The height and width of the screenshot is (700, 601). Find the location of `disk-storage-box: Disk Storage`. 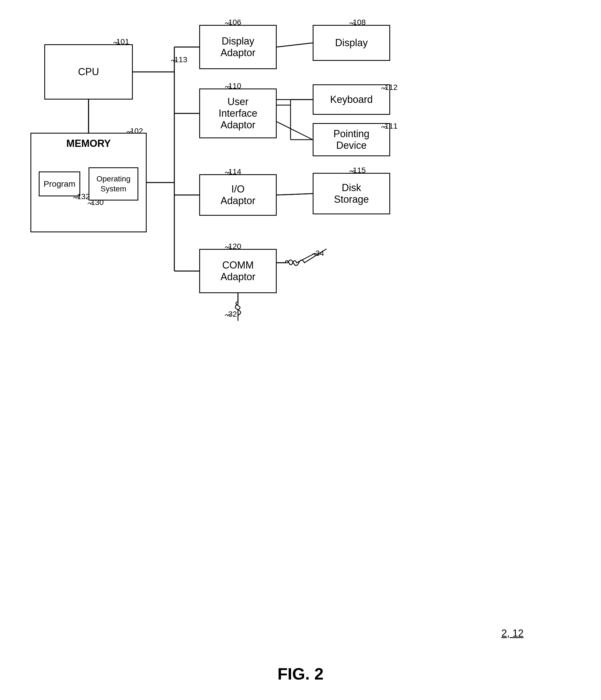

disk-storage-box: Disk Storage is located at coordinates (352, 194).